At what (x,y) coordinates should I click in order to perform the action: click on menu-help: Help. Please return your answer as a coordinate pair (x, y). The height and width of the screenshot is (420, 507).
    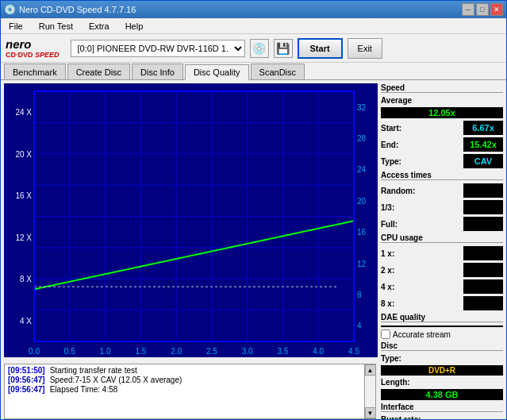
    Looking at the image, I should click on (135, 26).